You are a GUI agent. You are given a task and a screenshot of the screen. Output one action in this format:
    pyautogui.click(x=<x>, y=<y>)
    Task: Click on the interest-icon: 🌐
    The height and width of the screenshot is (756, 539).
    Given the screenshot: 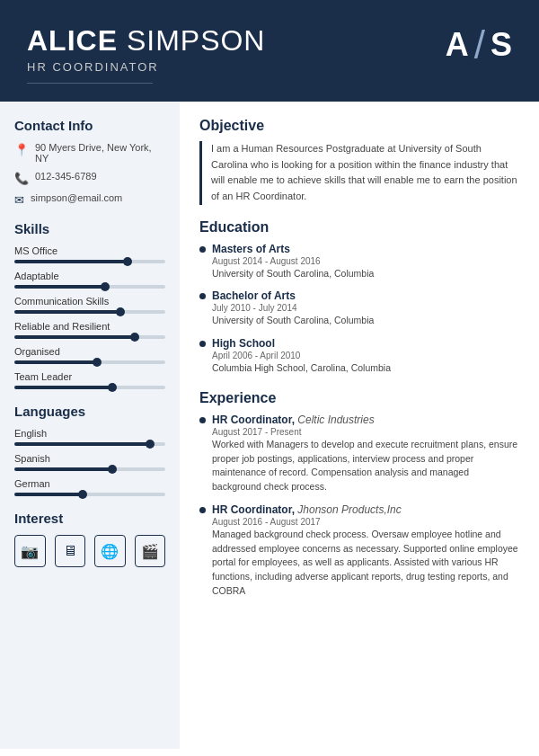 What is the action you would take?
    pyautogui.click(x=110, y=551)
    